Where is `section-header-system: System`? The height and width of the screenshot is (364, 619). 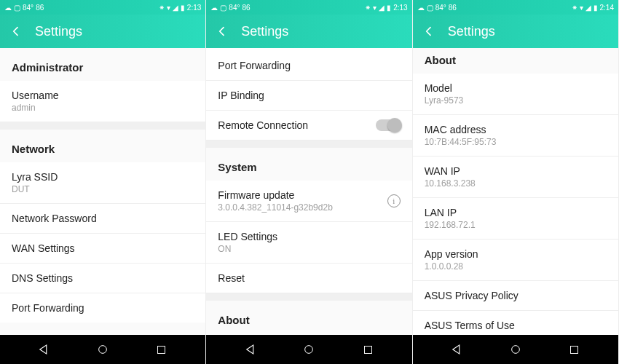
section-header-system: System is located at coordinates (309, 165).